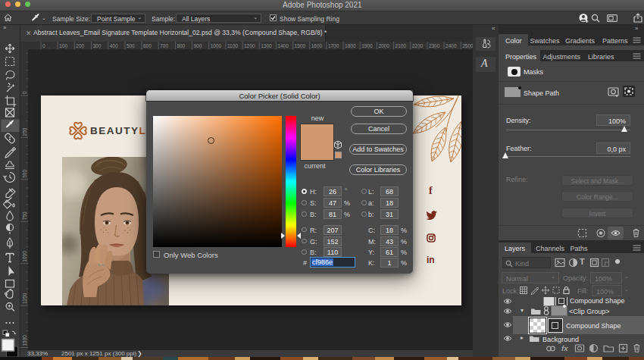 Image resolution: width=644 pixels, height=360 pixels. Describe the element at coordinates (402, 45) in the screenshot. I see `svg-text: 2100` at that location.